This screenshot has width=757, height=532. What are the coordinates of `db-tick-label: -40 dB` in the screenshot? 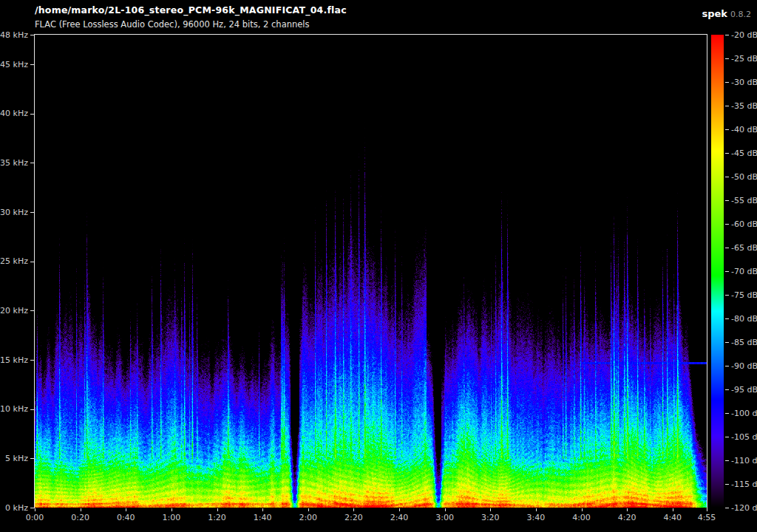 It's located at (744, 130).